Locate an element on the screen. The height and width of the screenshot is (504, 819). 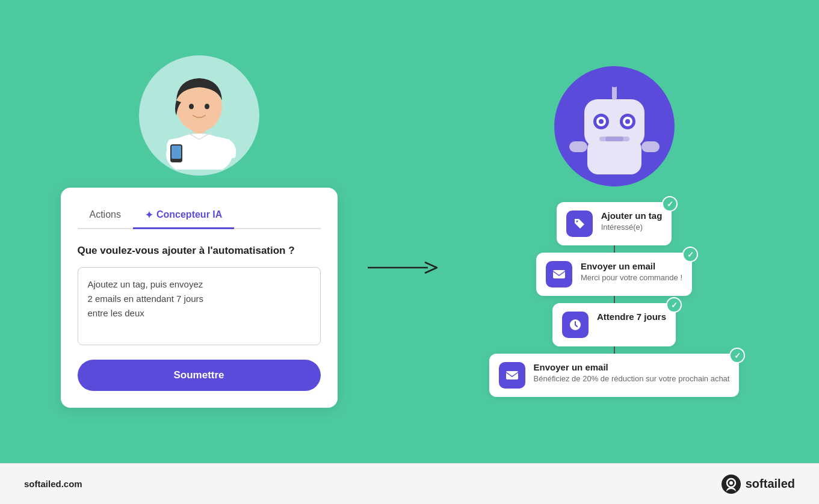
step-4-icon-wrap is located at coordinates (512, 375).